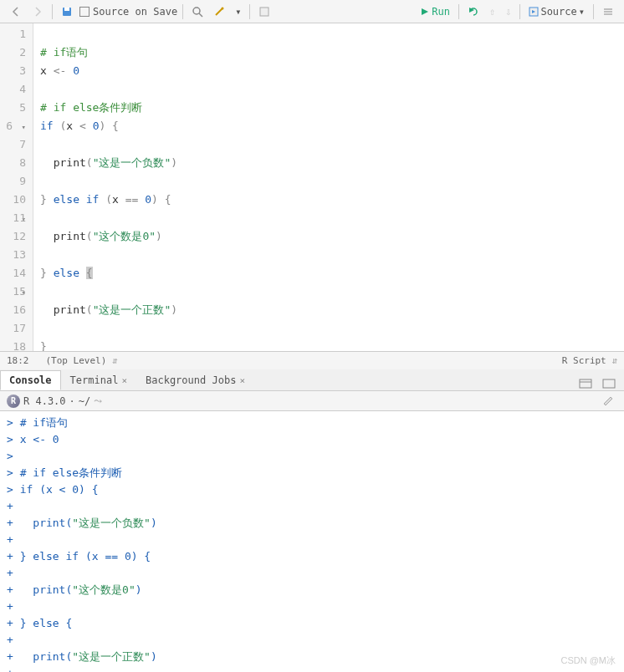 The image size is (624, 672). I want to click on console-line: > if (x < 0) {, so click(312, 490).